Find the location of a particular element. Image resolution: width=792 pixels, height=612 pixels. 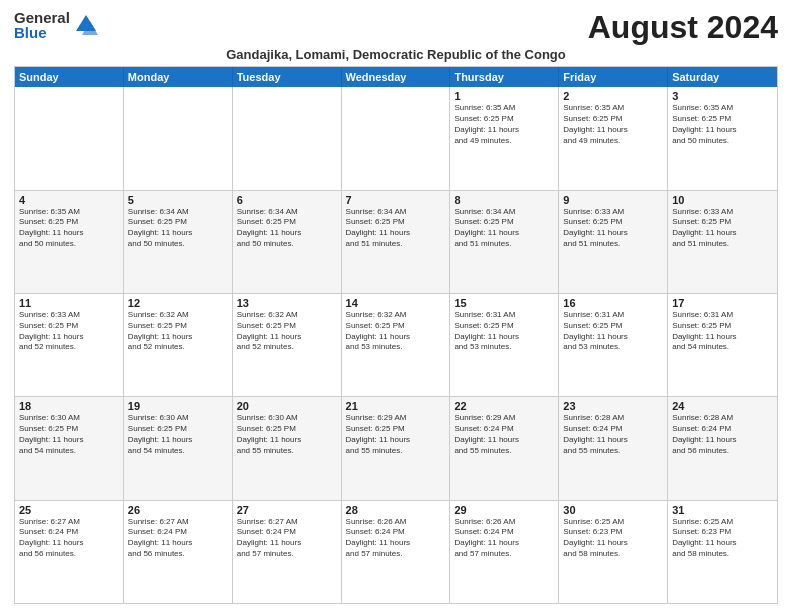

day-number: 9 is located at coordinates (613, 200).